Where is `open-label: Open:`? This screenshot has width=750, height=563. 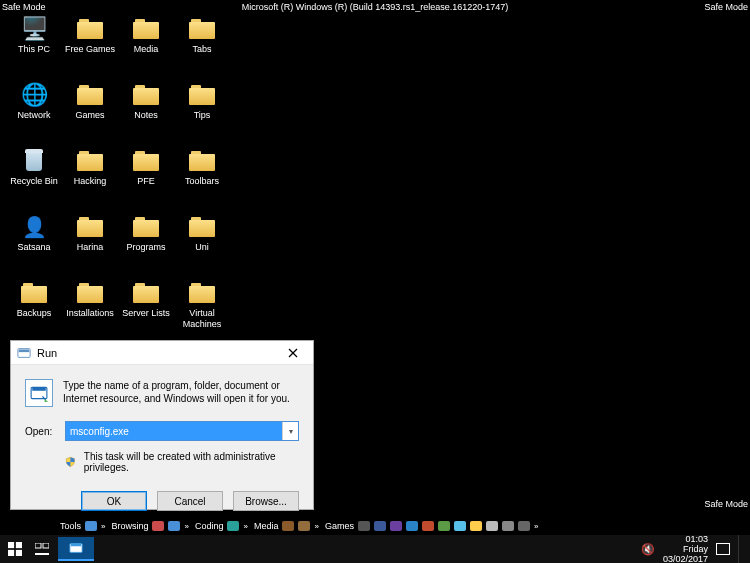 open-label: Open: is located at coordinates (40, 432).